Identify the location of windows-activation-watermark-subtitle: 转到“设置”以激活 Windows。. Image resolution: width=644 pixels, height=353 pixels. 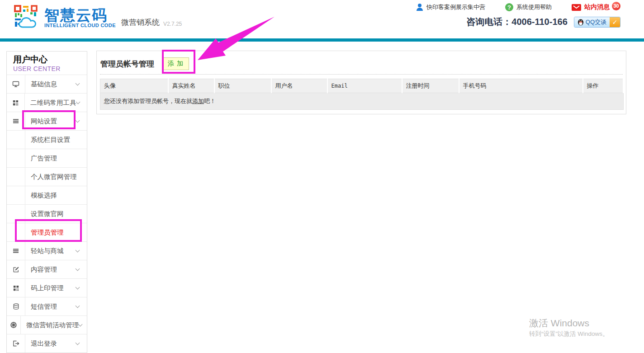
(569, 334).